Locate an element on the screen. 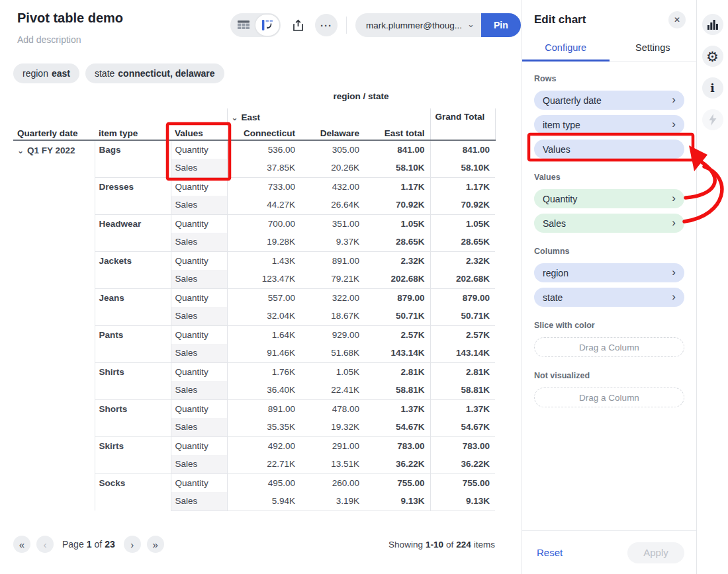 The image size is (728, 574). pivot-data-cell: 26.64K is located at coordinates (332, 205).